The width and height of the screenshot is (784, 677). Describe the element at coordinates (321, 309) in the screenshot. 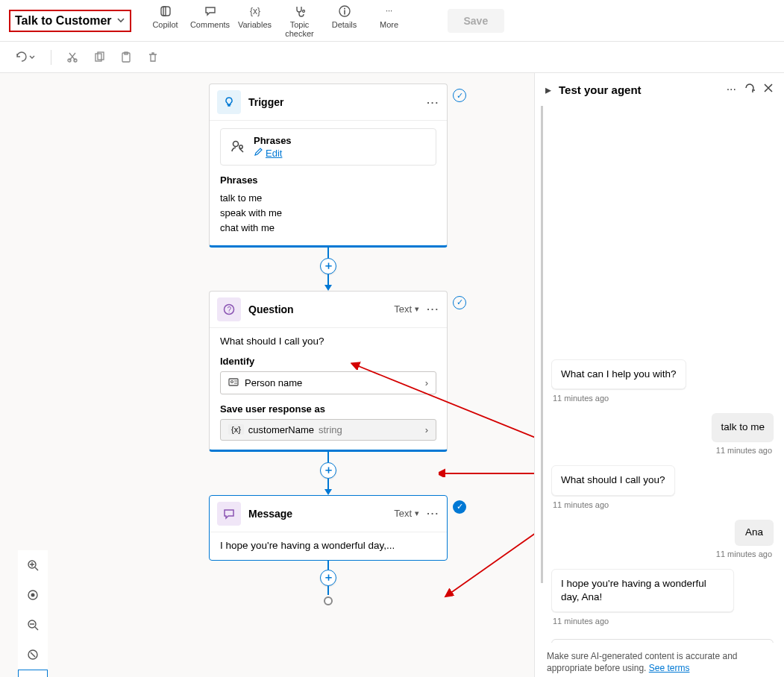

I see `node-title: Question` at that location.